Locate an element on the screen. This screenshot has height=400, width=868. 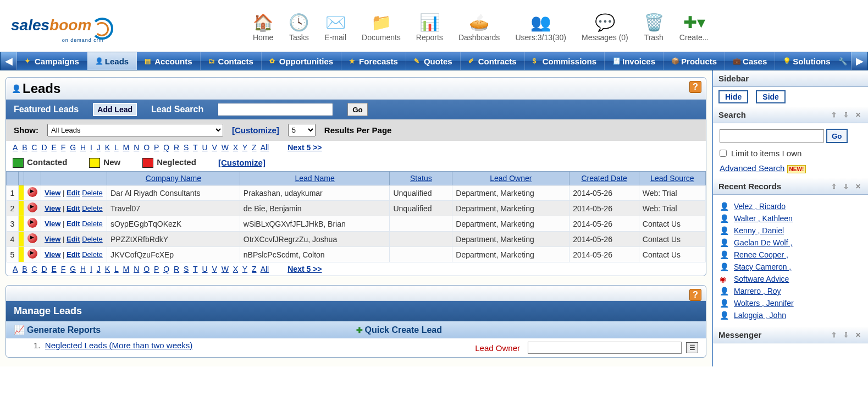
col-company-name: Company Name is located at coordinates (174, 178).